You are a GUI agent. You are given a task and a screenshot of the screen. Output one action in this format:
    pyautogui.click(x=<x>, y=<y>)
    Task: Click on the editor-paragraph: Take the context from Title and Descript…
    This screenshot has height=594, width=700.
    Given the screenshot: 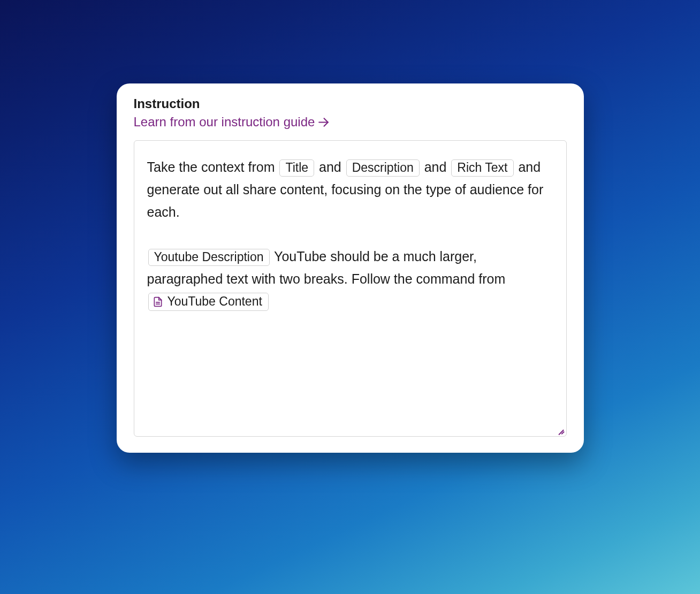 What is the action you would take?
    pyautogui.click(x=350, y=189)
    